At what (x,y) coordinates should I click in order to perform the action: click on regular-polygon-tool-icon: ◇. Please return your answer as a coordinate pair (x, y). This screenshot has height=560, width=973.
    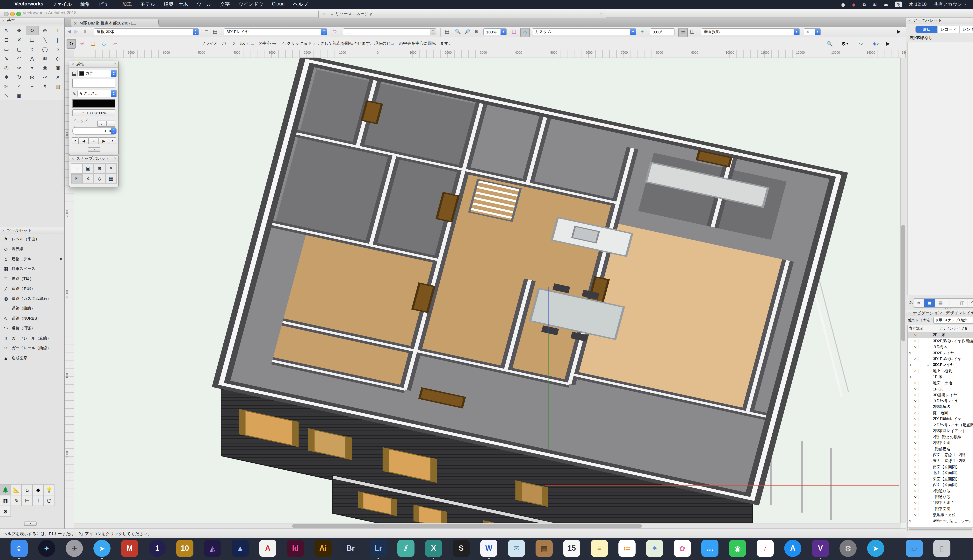
    Looking at the image, I should click on (58, 58).